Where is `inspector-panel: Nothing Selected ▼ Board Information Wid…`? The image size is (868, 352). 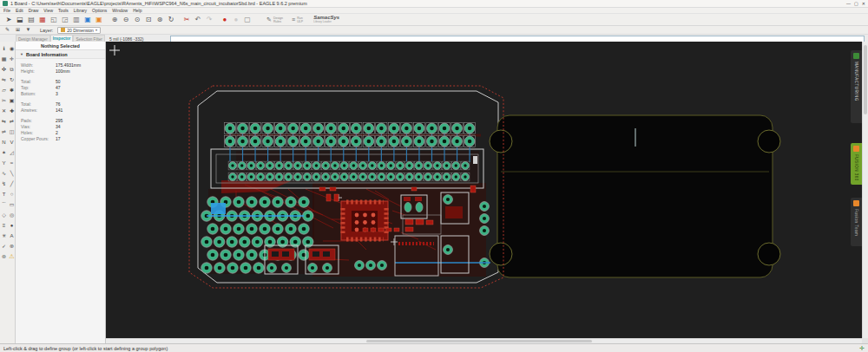
inspector-panel: Nothing Selected ▼ Board Information Wid… is located at coordinates (61, 192).